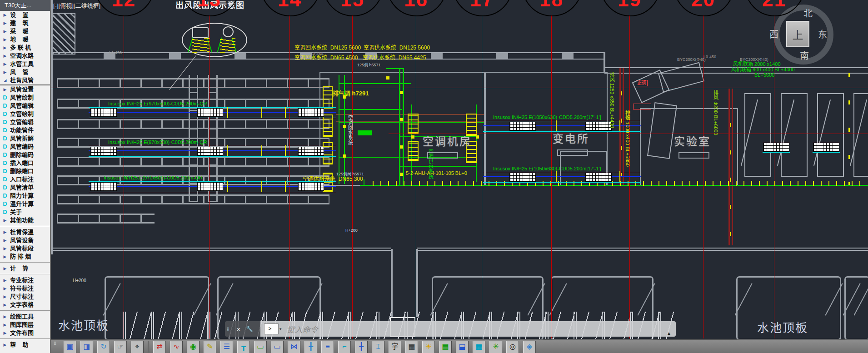 The image size is (868, 353). Describe the element at coordinates (25, 179) in the screenshot. I see `sidebar-item-入口标注: D入口标注` at that location.